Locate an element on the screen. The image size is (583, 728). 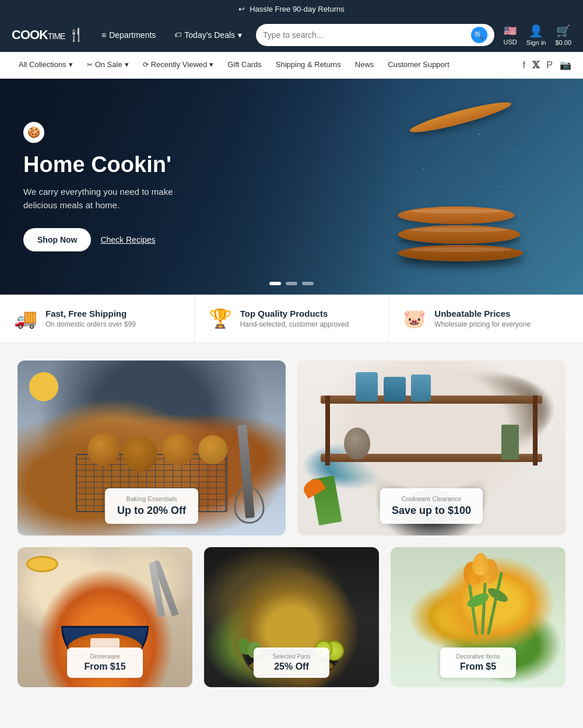
feature-title: Top Quality Products is located at coordinates (295, 314).